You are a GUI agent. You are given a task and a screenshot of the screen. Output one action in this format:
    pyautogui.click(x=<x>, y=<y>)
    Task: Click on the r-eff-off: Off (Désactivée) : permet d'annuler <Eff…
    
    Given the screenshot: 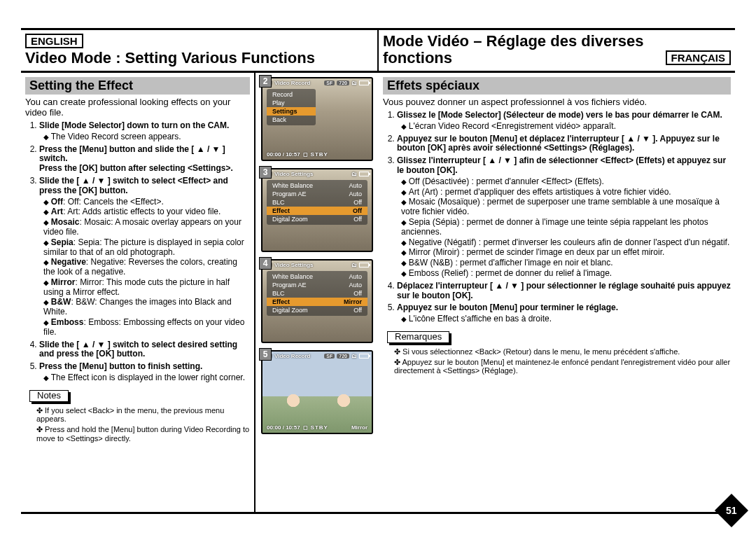 What is the action you would take?
    pyautogui.click(x=566, y=182)
    